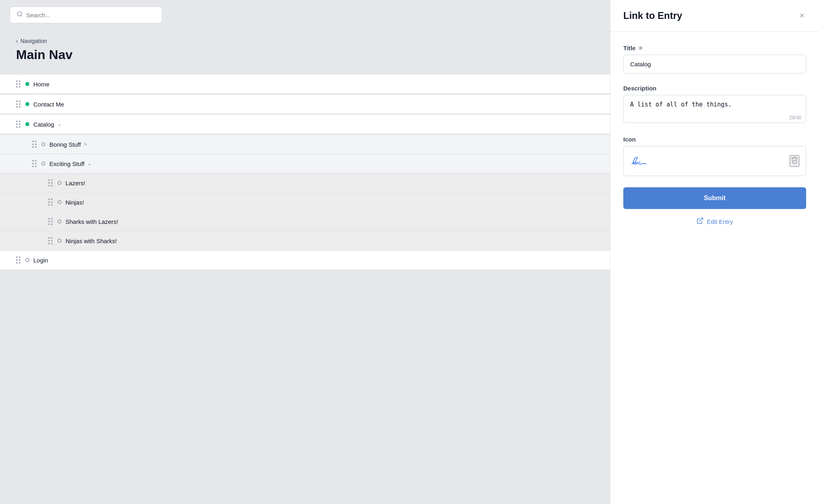  Describe the element at coordinates (305, 124) in the screenshot. I see `list-item: Catalog ⌄` at that location.